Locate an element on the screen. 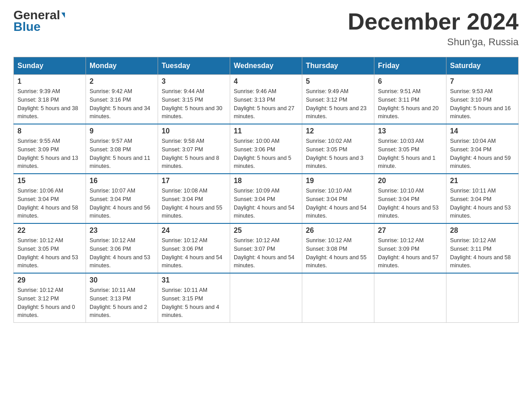 The image size is (532, 411). day-info: Sunrise: 10:12 AMSunset: 3:08 PMDaylight… is located at coordinates (338, 253).